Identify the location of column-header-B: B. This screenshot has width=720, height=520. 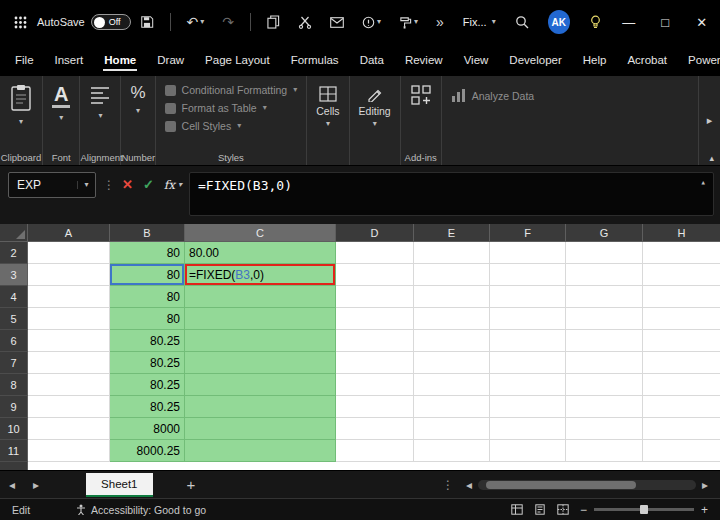
(148, 233).